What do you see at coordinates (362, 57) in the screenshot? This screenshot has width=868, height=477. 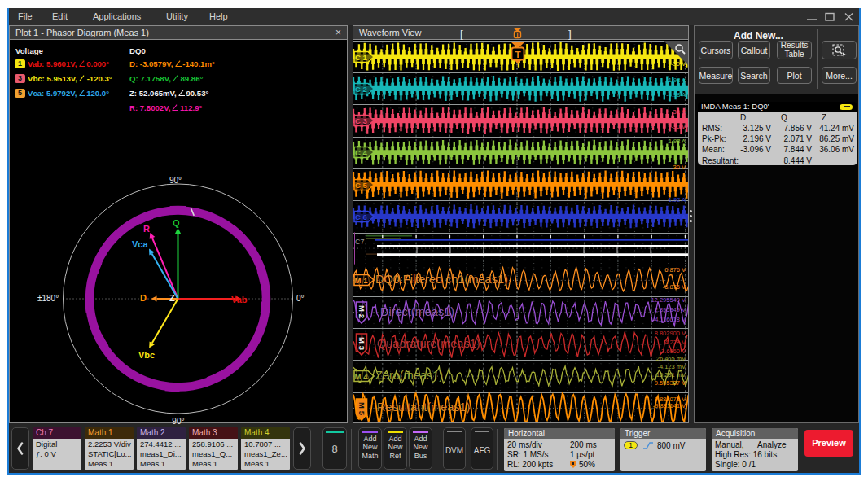 I see `svg-text: C 1` at bounding box center [362, 57].